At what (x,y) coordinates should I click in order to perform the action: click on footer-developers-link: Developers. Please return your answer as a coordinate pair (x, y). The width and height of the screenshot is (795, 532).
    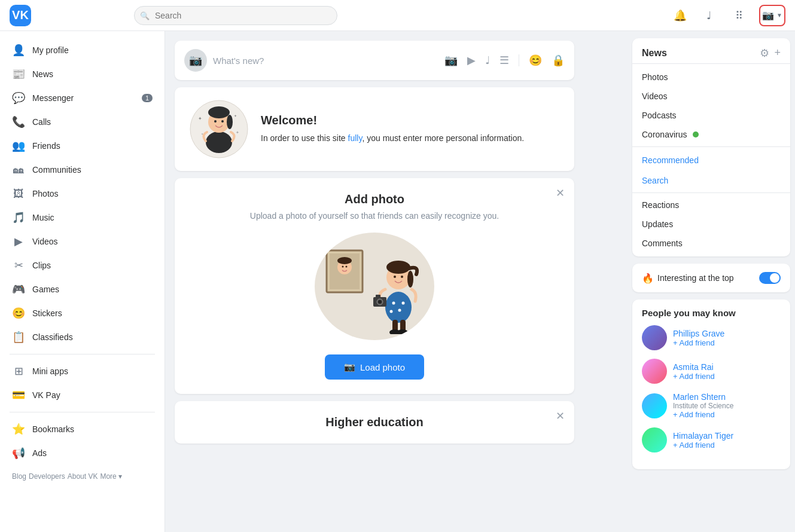
    Looking at the image, I should click on (47, 476).